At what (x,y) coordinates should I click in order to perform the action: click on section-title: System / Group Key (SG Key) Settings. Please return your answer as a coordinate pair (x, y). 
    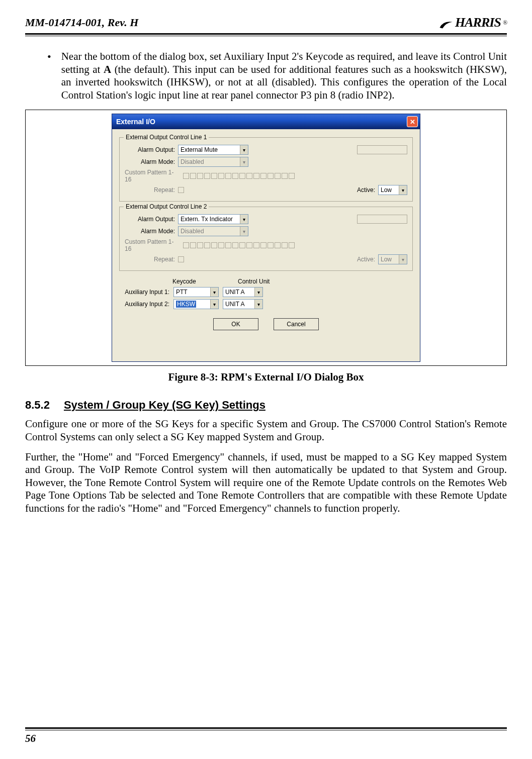
    Looking at the image, I should click on (165, 405).